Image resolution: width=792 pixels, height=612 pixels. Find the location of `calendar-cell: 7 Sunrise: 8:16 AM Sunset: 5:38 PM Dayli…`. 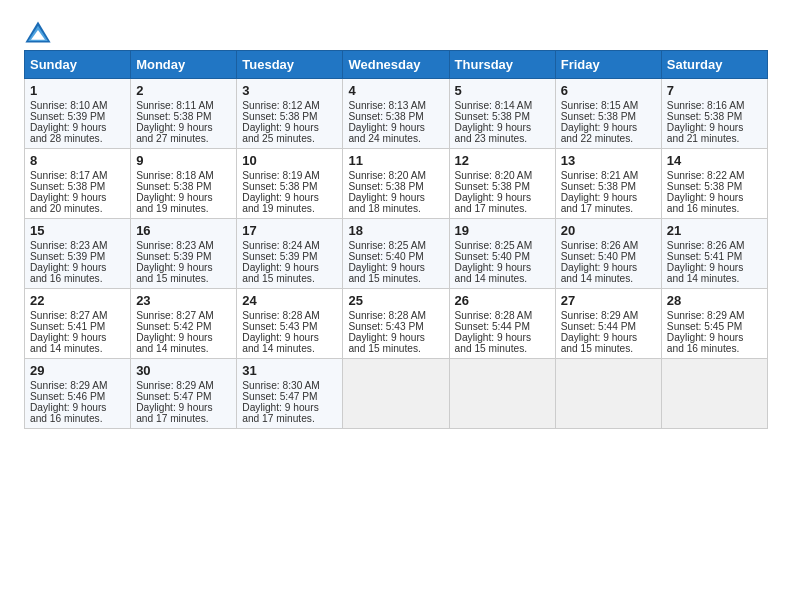

calendar-cell: 7 Sunrise: 8:16 AM Sunset: 5:38 PM Dayli… is located at coordinates (714, 114).